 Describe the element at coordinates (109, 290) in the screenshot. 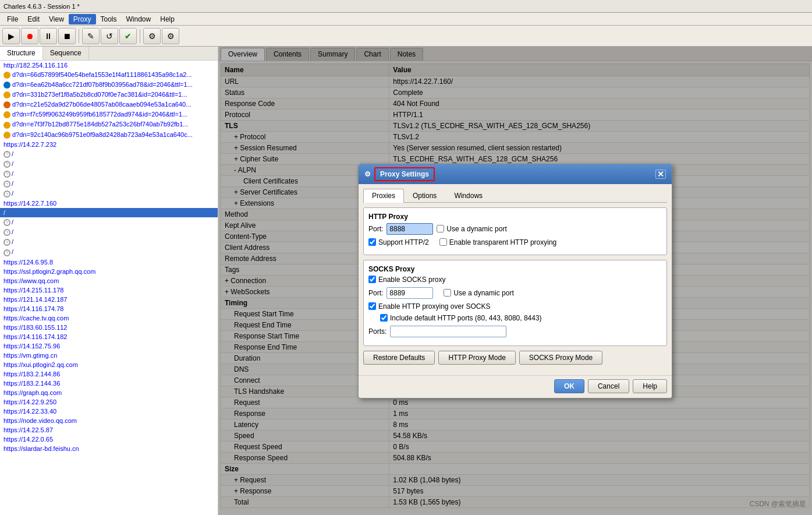

I see `list-item: https://14.215.11.178` at that location.